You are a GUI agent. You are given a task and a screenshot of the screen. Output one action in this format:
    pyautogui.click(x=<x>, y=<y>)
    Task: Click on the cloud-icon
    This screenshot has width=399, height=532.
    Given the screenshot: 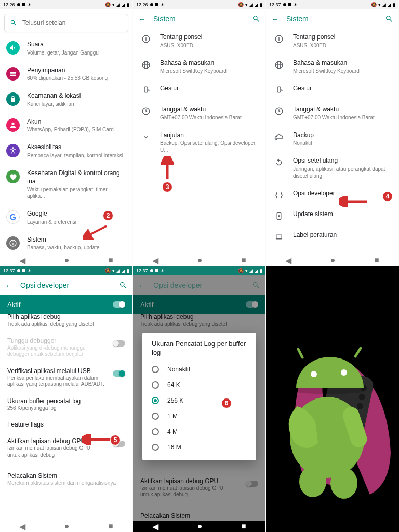 What is the action you would take?
    pyautogui.click(x=279, y=137)
    